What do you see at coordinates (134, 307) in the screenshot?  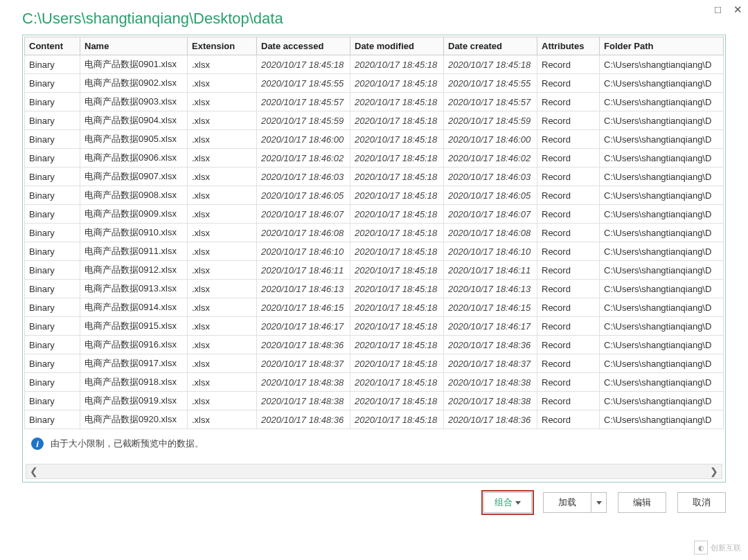 I see `cell-name: 电商产品数据0914.xlsx` at bounding box center [134, 307].